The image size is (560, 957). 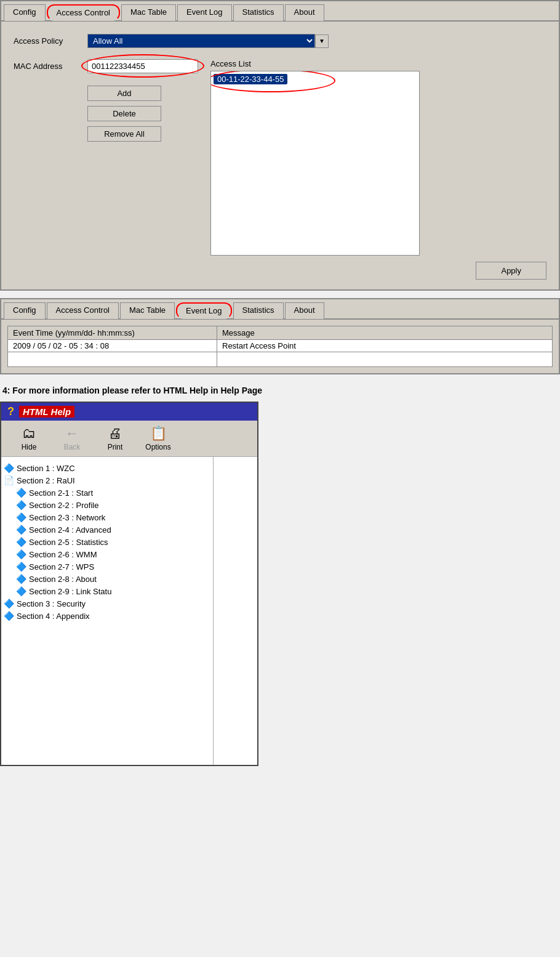 I want to click on tree-item-label: Section 2-1 : Start, so click(x=61, y=493).